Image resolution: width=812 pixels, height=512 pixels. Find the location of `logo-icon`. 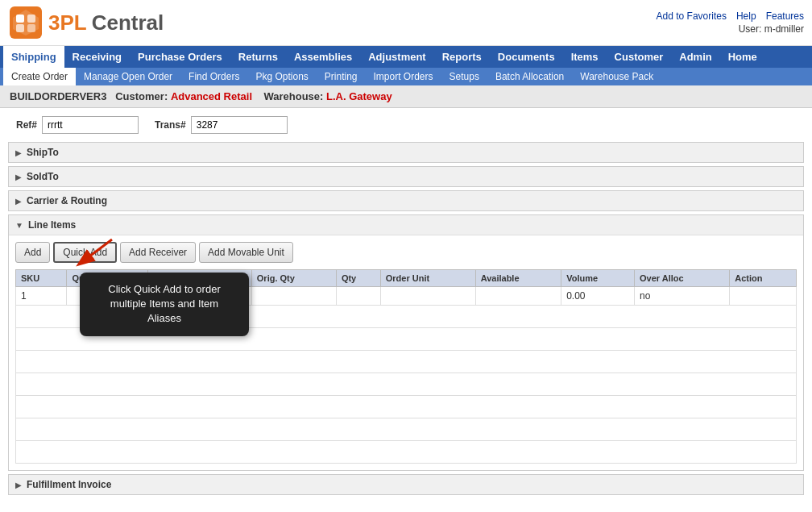

logo-icon is located at coordinates (26, 23).